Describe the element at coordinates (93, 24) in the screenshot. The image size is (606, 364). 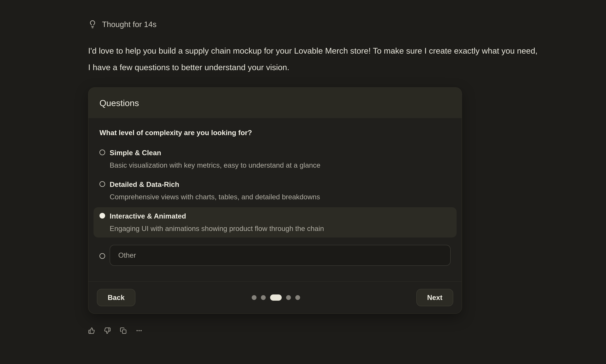
I see `lightbulb-icon` at that location.